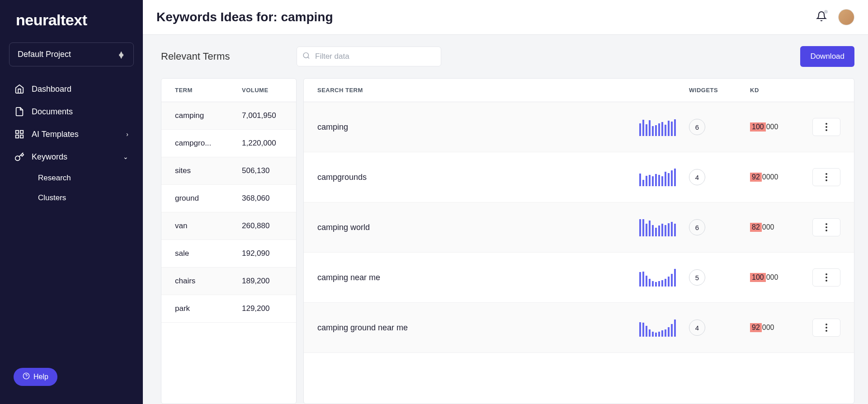 This screenshot has width=868, height=404. Describe the element at coordinates (208, 198) in the screenshot. I see `term-cell: ground` at that location.